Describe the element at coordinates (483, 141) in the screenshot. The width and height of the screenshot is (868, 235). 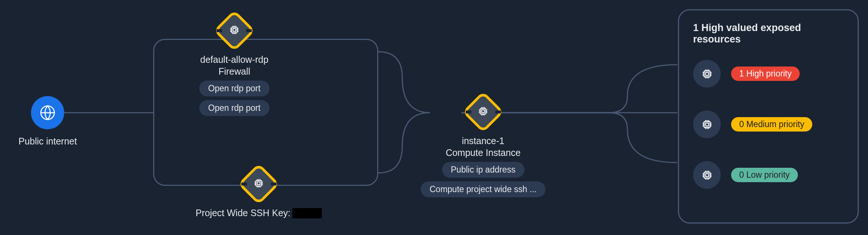
I see `instance-title: instance-1` at that location.